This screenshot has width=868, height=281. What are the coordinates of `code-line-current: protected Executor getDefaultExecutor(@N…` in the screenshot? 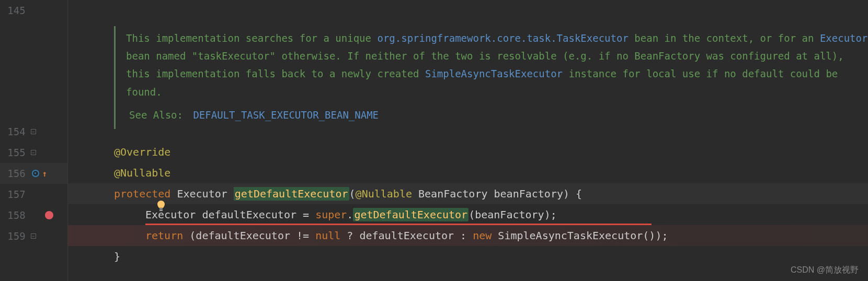 It's located at (468, 194).